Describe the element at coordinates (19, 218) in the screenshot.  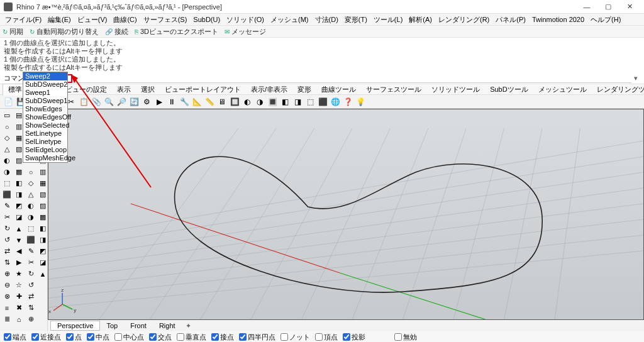
I see `side-tool-icon: ◪` at that location.